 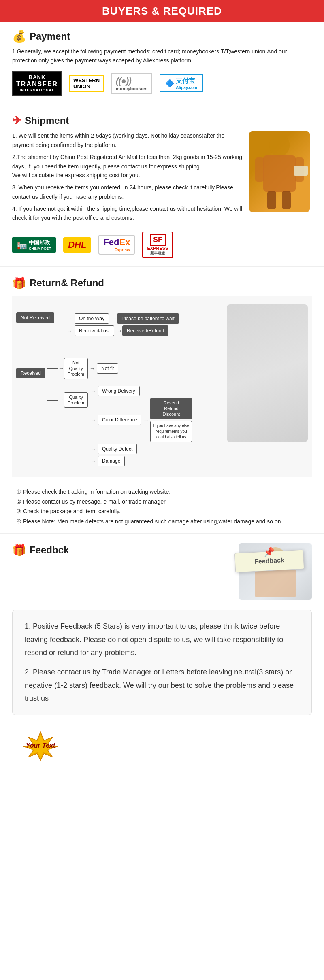 What do you see at coordinates (67, 283) in the screenshot?
I see `refund-title-text: Return& Refund` at bounding box center [67, 283].